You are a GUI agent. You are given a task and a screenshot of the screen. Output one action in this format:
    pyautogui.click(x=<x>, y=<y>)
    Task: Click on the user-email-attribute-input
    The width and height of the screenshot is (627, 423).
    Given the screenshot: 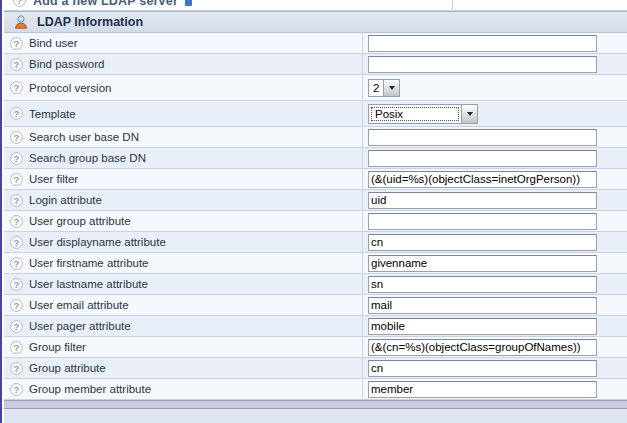 What is the action you would take?
    pyautogui.click(x=482, y=306)
    